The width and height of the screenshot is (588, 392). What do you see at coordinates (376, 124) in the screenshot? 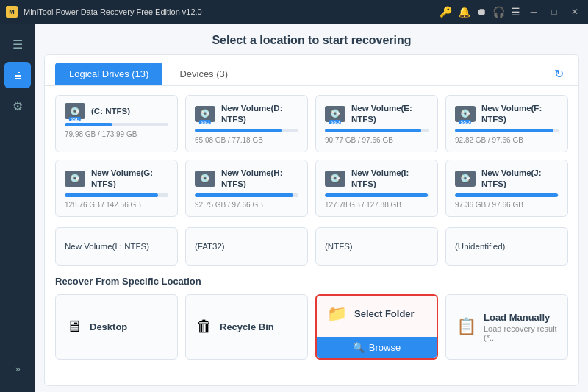
I see `drive-card-e: 💽 SSD New Volume(E: NTFS) 90.77 GB / 97.…` at bounding box center [376, 124].